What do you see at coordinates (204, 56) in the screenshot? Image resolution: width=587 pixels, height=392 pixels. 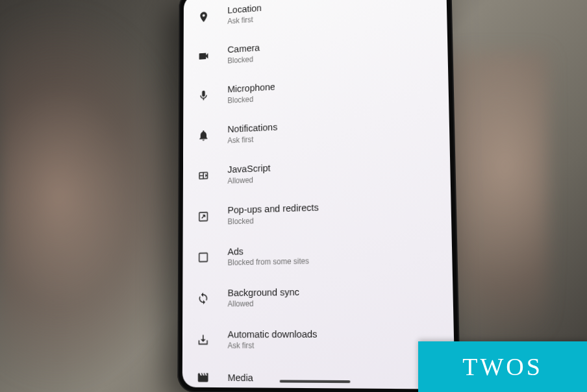 I see `camera-icon` at bounding box center [204, 56].